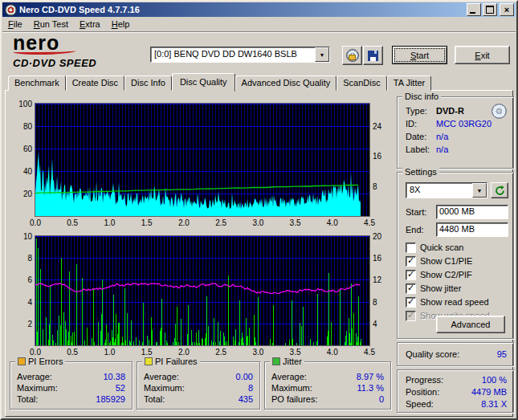 This screenshot has height=420, width=518. What do you see at coordinates (51, 24) in the screenshot?
I see `menu-run-test: Run Test` at bounding box center [51, 24].